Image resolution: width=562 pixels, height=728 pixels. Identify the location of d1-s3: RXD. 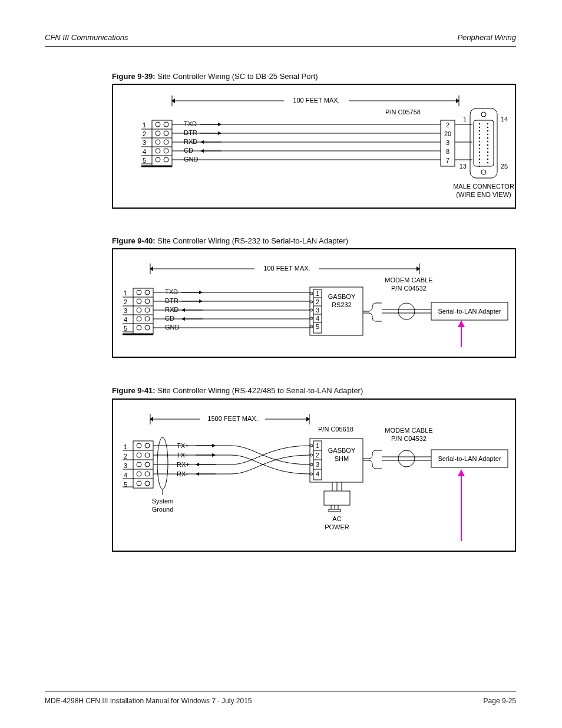
(191, 141).